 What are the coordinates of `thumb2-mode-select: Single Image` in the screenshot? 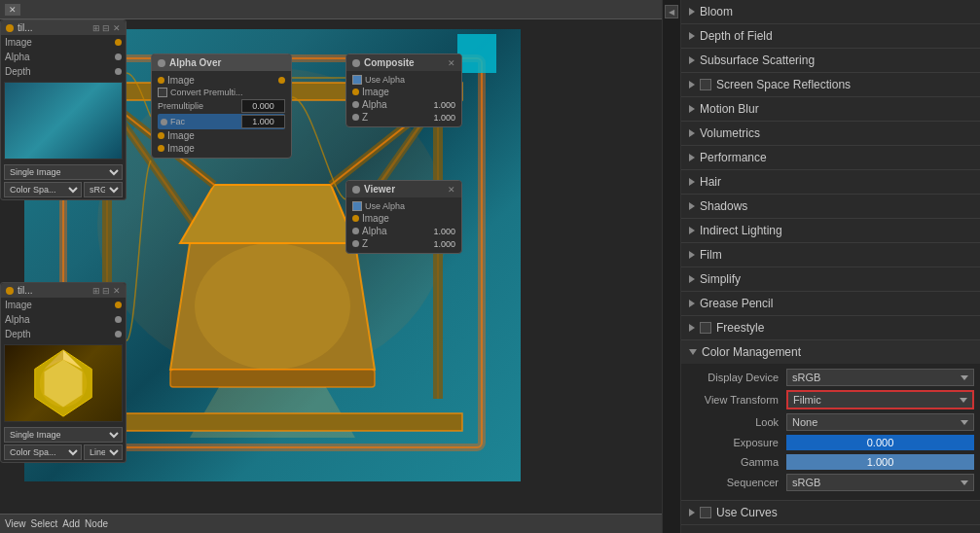 It's located at (63, 435).